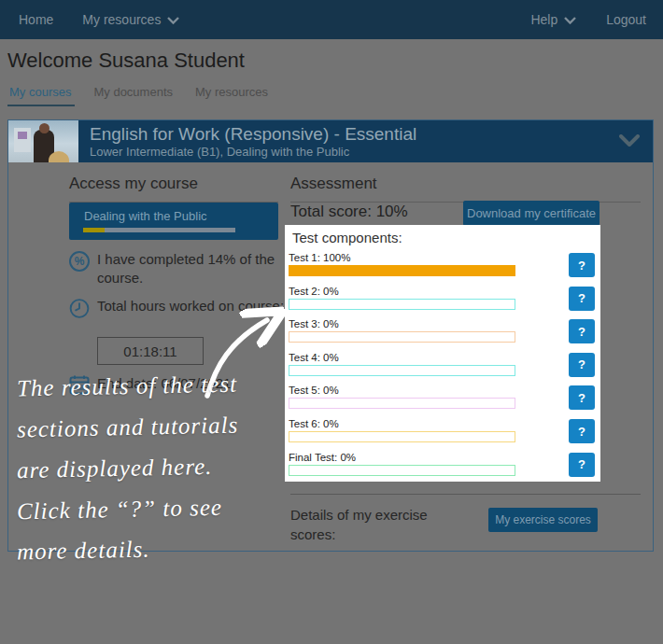 This screenshot has height=644, width=663. I want to click on test-label: Final Test: 0%, so click(443, 457).